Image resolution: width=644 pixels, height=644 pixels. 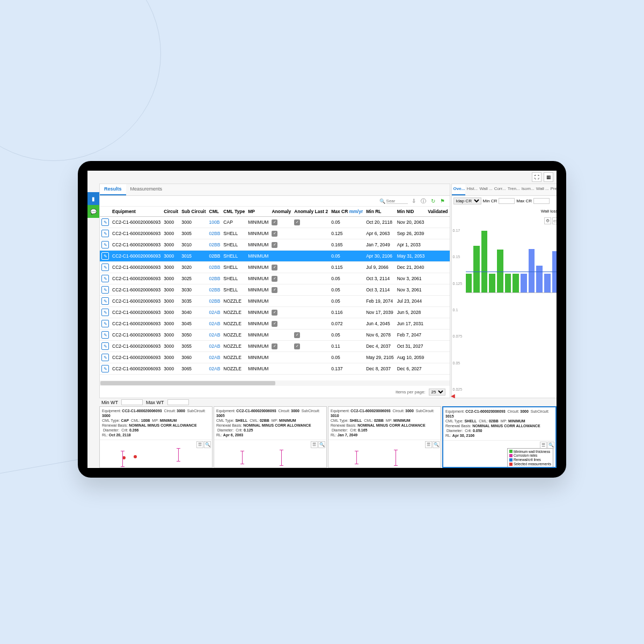 I want to click on grid-icon: ▦, so click(x=548, y=177).